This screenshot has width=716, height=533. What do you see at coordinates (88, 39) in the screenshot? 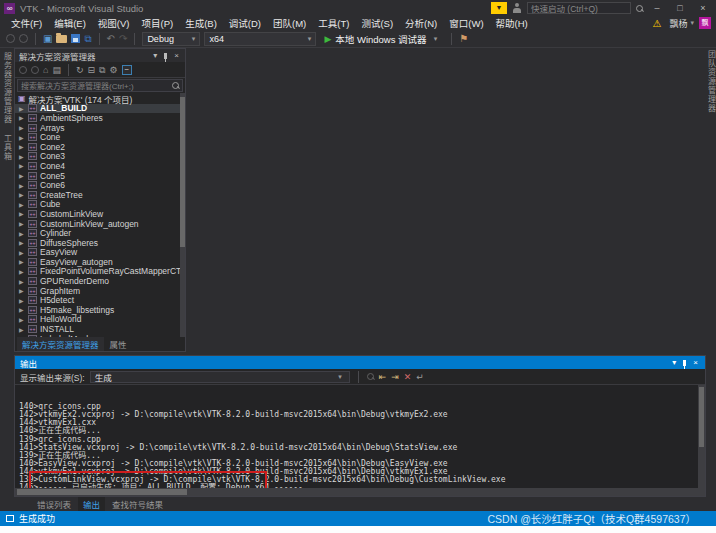
I see `save-all-icon: ⧉` at bounding box center [88, 39].